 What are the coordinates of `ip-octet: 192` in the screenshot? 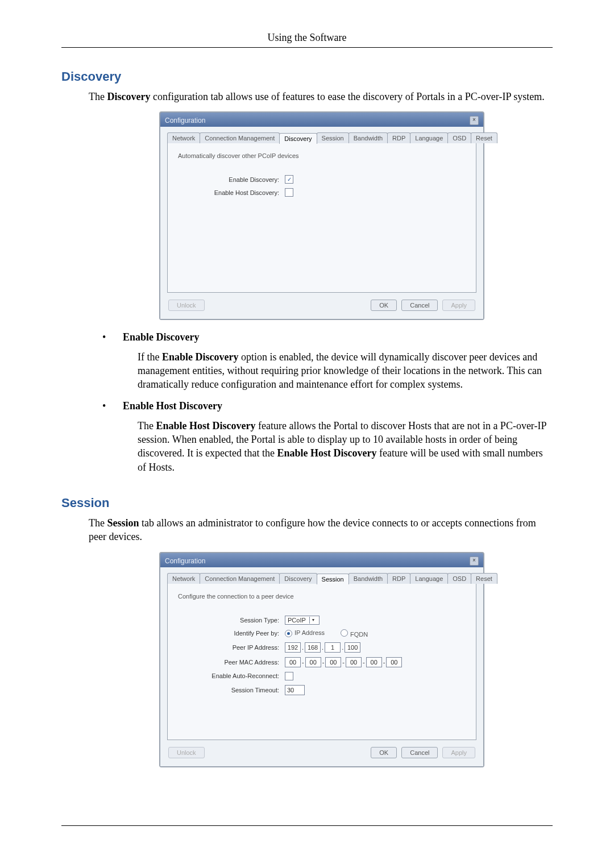 It's located at (293, 647).